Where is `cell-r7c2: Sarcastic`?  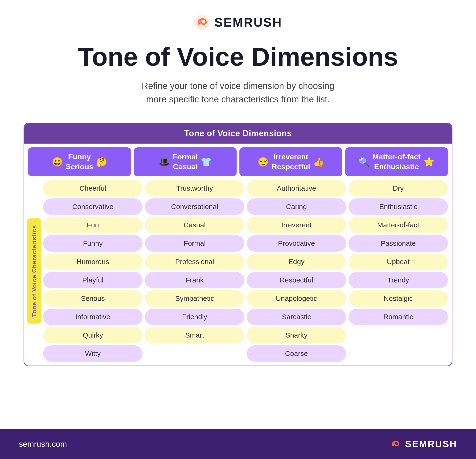 cell-r7c2: Sarcastic is located at coordinates (296, 317).